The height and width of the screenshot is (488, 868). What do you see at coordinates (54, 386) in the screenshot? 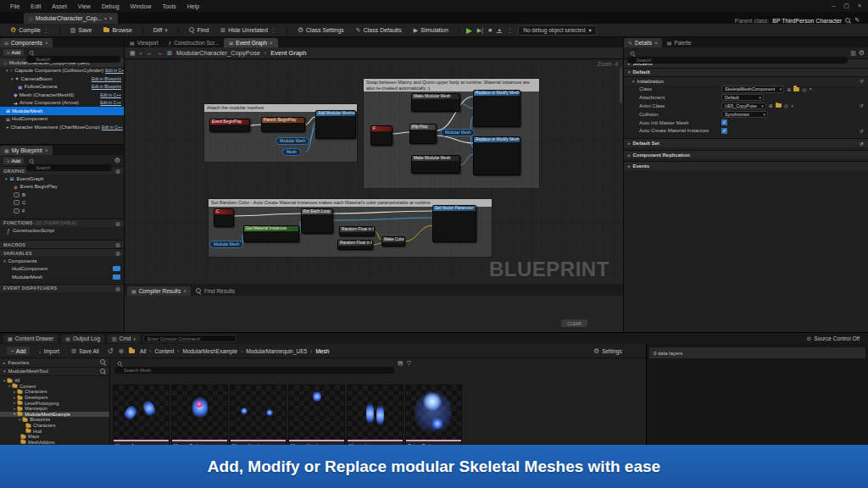
I see `tree-item-content: ▾Content` at bounding box center [54, 386].